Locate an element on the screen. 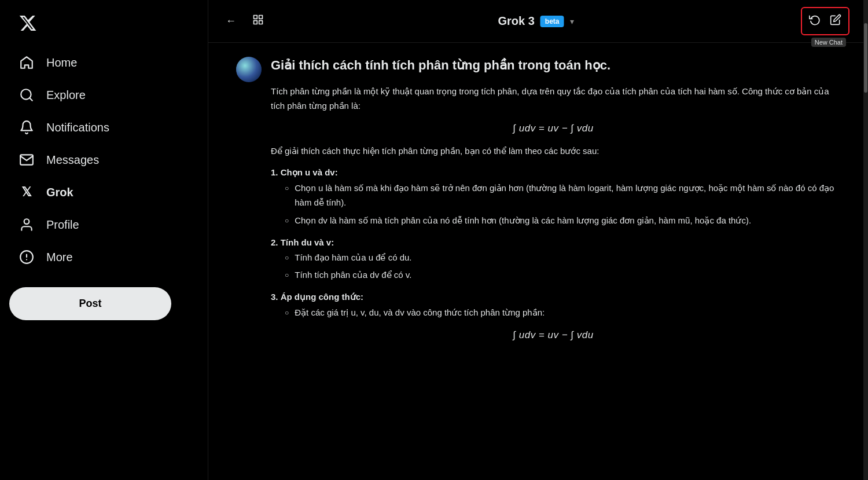  formula1: ∫ udv = uv − ∫ vdu is located at coordinates (553, 129).